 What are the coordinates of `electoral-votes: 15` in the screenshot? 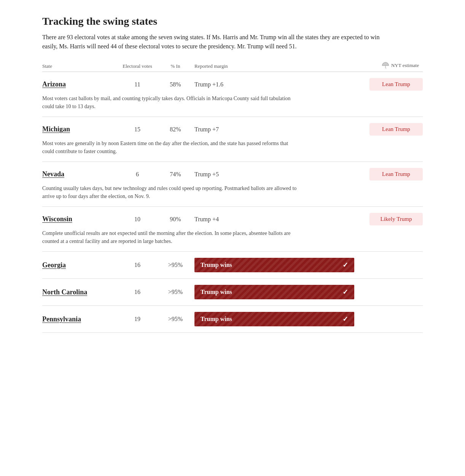 It's located at (137, 129).